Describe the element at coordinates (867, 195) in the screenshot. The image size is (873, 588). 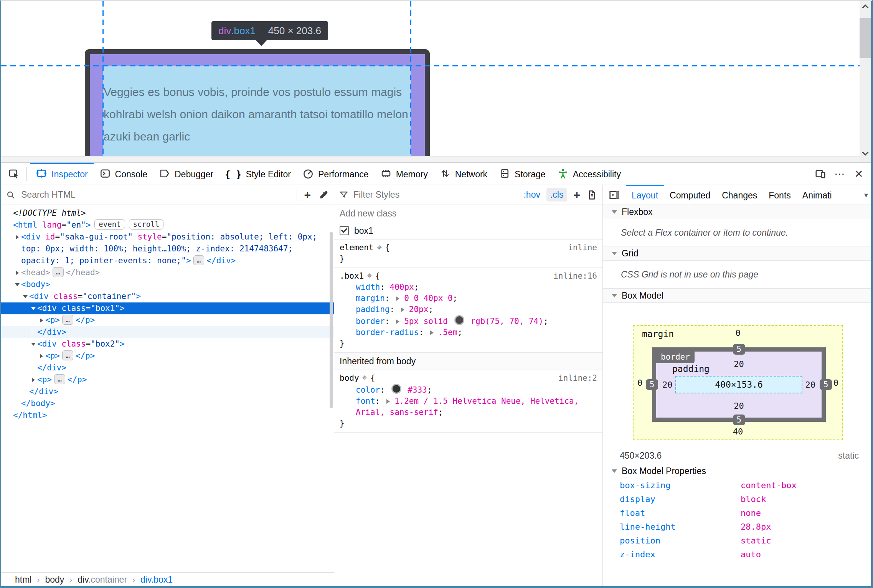
I see `tab-overflow-button: ▾` at that location.